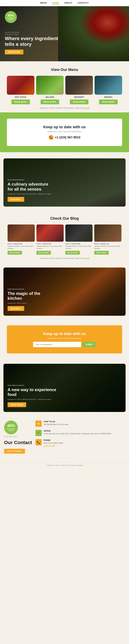 The width and height of the screenshot is (129, 644). I want to click on keepup-1-phone: +1 (234) 567-8910, so click(68, 138).